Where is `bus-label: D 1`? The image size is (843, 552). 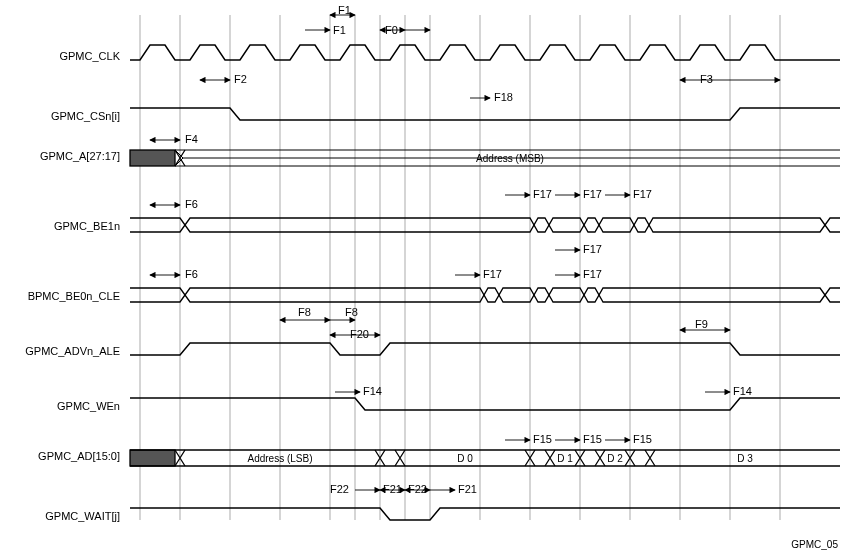 bus-label: D 1 is located at coordinates (565, 458).